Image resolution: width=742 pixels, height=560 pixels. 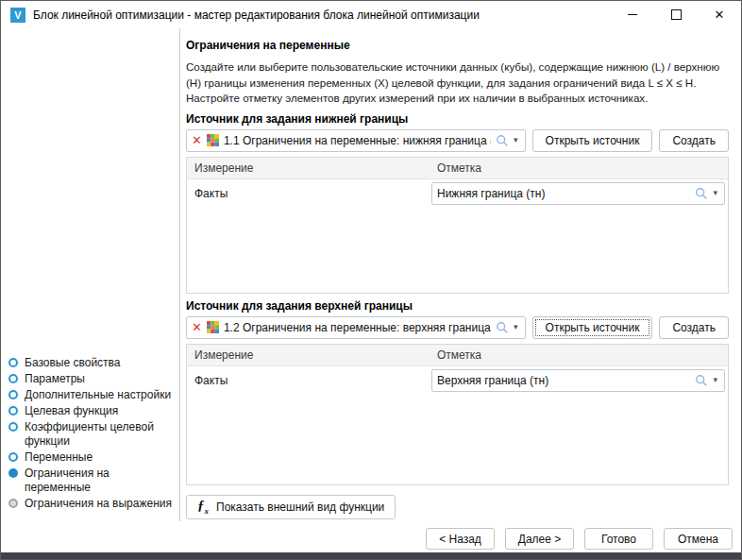 I want to click on lower-bound-mark-combobox: Нижняя граница (тн) ▾, so click(x=578, y=194).